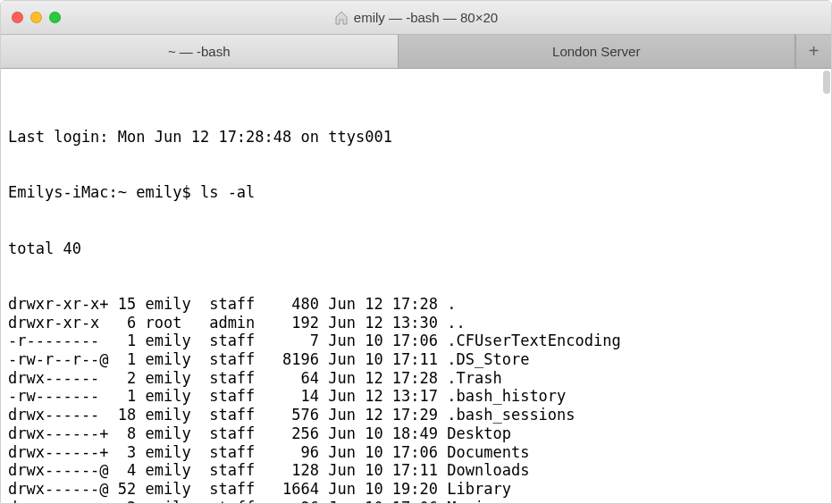 The image size is (832, 504). Describe the element at coordinates (416, 248) in the screenshot. I see `total-line: total 40` at that location.